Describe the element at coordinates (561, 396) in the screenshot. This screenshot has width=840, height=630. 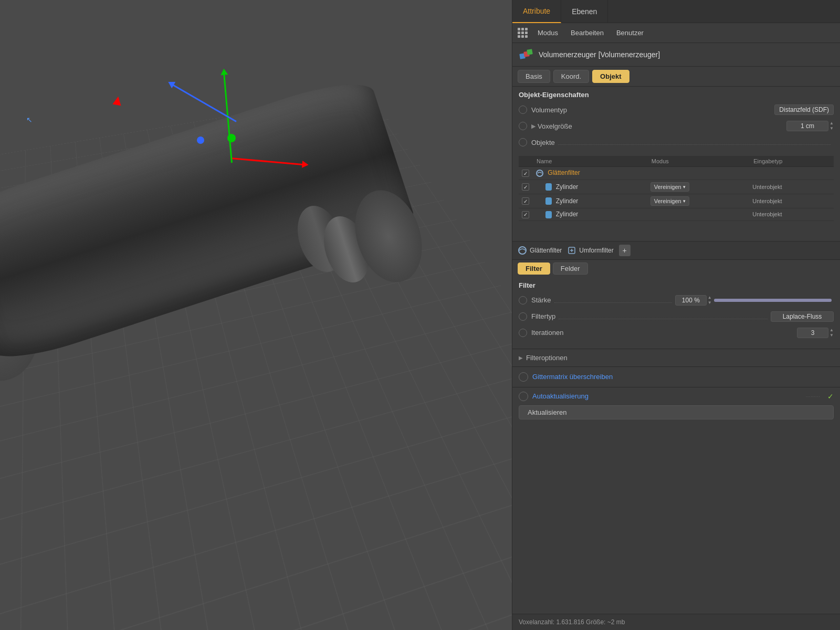
I see `auto-label: Autoaktualisierung` at that location.